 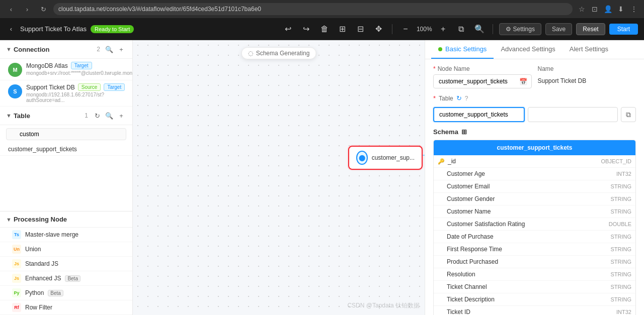 What do you see at coordinates (528, 262) in the screenshot?
I see `field-name: Product Purchased` at bounding box center [528, 262].